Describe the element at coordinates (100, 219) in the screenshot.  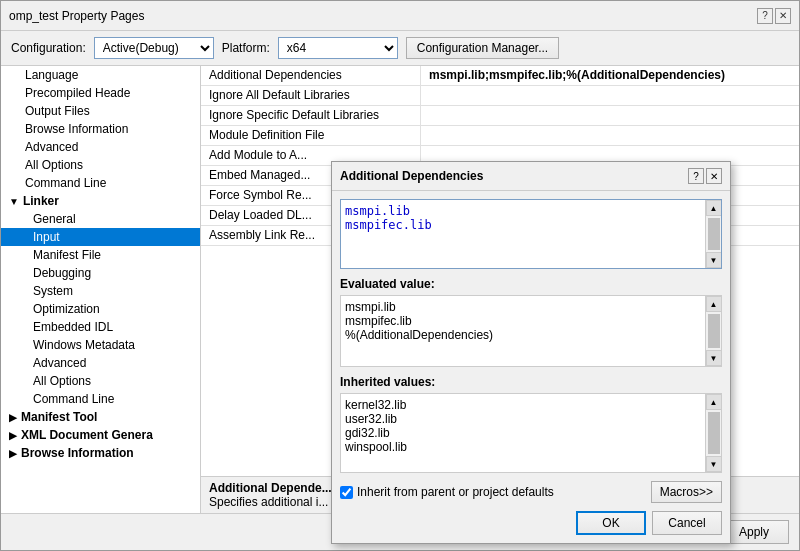
I see `sidebar-item-general: General` at that location.